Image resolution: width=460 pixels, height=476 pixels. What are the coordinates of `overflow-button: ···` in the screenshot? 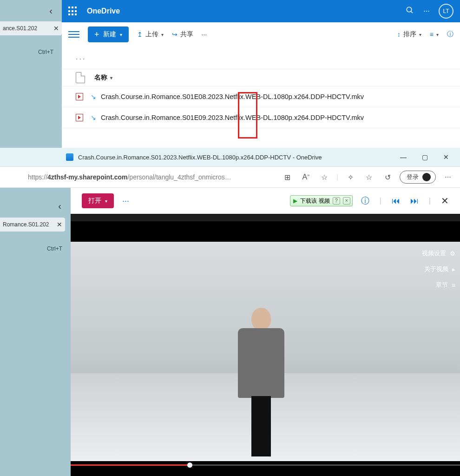 It's located at (204, 34).